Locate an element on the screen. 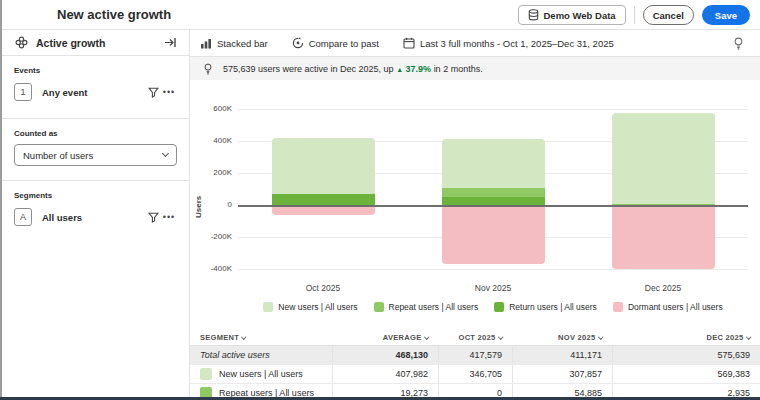 This screenshot has width=760, height=400. segment-index-box: A is located at coordinates (23, 217).